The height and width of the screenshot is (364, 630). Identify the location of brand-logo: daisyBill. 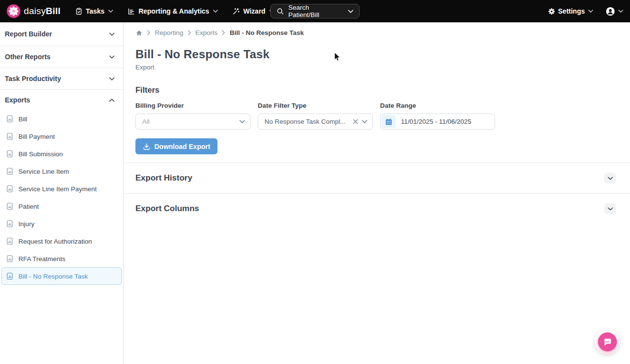
(34, 11).